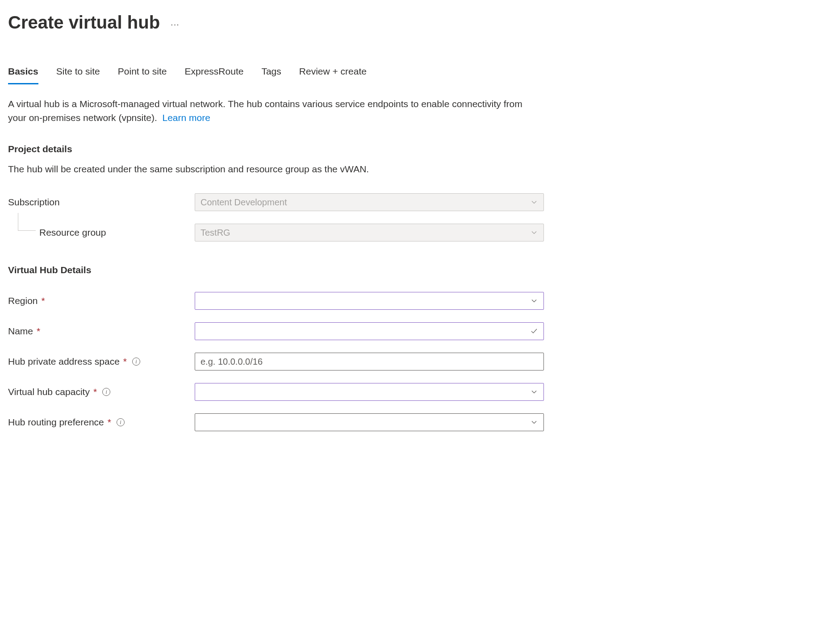  What do you see at coordinates (101, 362) in the screenshot?
I see `address-space-label: Hub private address space* i` at bounding box center [101, 362].